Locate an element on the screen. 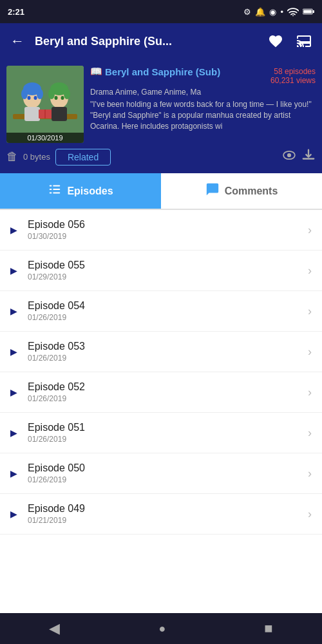 Image resolution: width=322 pixels, height=644 pixels. episode-item: ▶ Episode 050 01/26/2019 › is located at coordinates (161, 474).